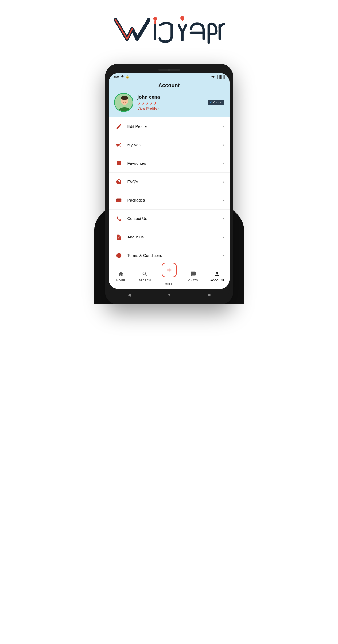 The image size is (338, 644). Describe the element at coordinates (175, 163) in the screenshot. I see `menu-label-favourites: Favourites` at that location.